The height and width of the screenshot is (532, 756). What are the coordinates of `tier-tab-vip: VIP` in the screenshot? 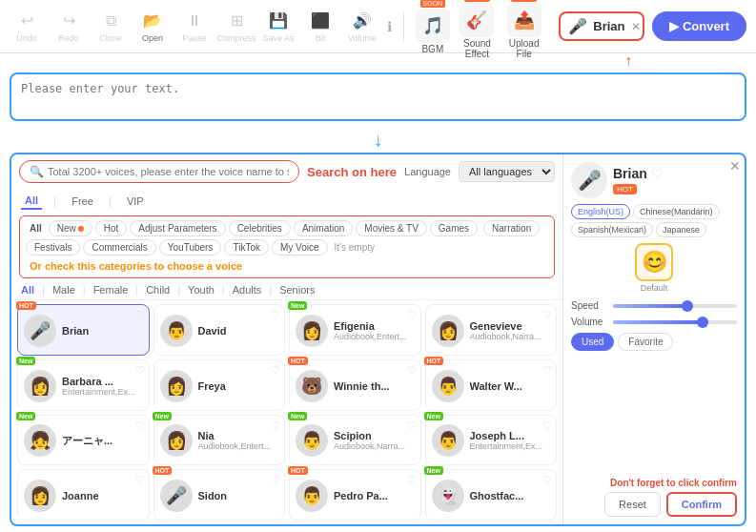 It's located at (135, 201).